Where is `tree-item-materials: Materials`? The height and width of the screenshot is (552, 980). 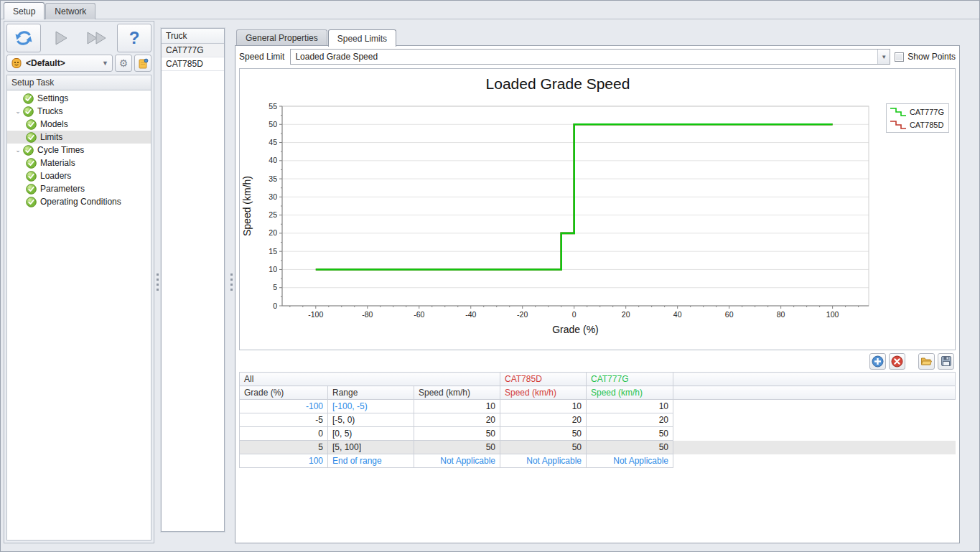
tree-item-materials: Materials is located at coordinates (79, 163).